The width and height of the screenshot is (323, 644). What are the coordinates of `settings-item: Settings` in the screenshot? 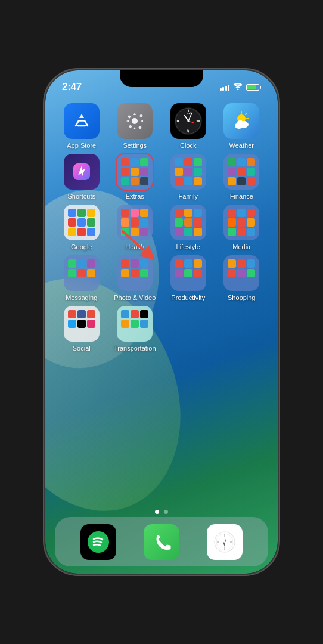 It's located at (135, 126).